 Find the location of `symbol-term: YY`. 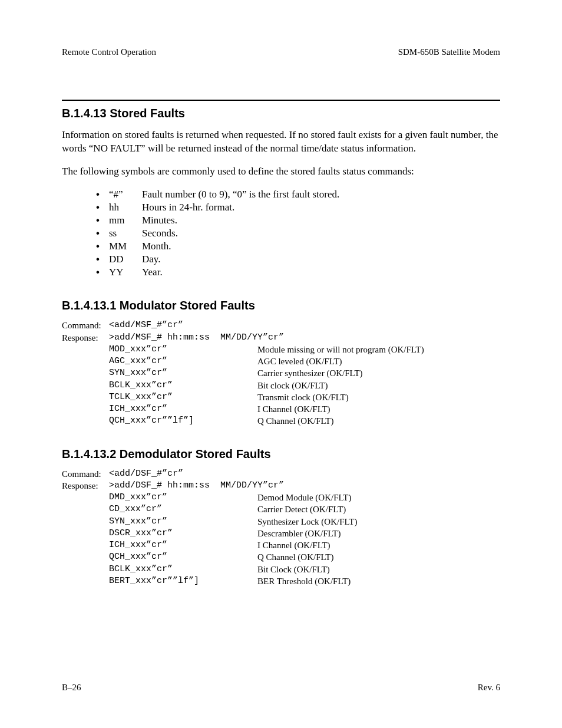

symbol-term: YY is located at coordinates (125, 272).